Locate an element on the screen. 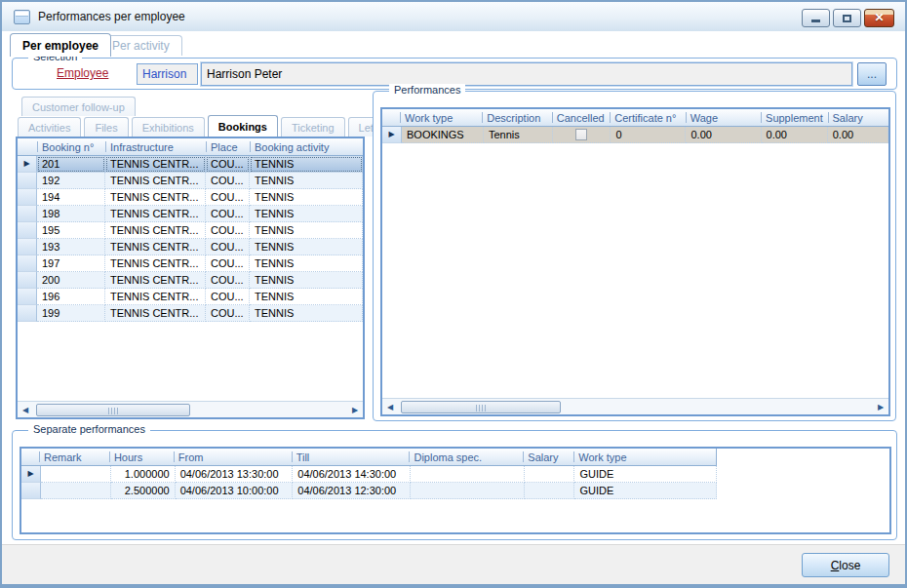  table-row: 197TENNIS CENTR...COU...TENNIS is located at coordinates (190, 263).